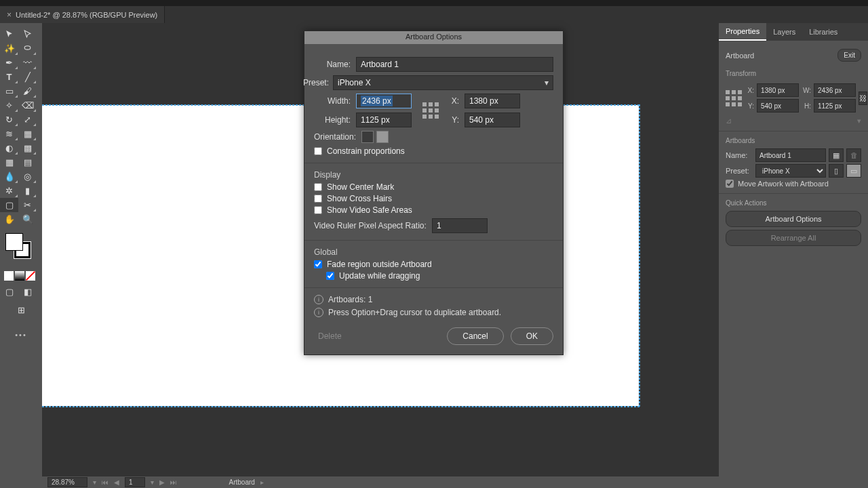  I want to click on dialog-title: Artboard Options, so click(434, 38).